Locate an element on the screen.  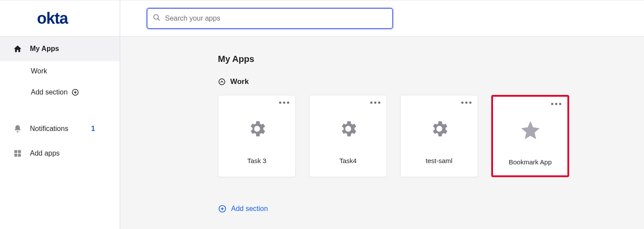
sidebar-item-label: Work is located at coordinates (39, 71).